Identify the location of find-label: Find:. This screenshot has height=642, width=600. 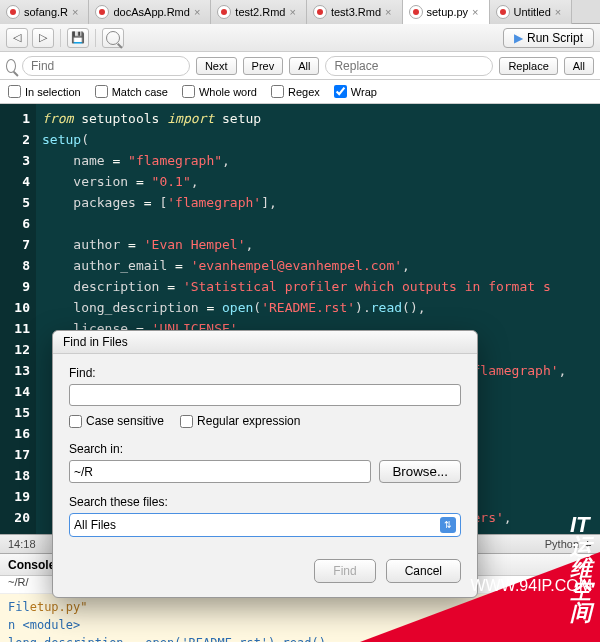
(265, 373).